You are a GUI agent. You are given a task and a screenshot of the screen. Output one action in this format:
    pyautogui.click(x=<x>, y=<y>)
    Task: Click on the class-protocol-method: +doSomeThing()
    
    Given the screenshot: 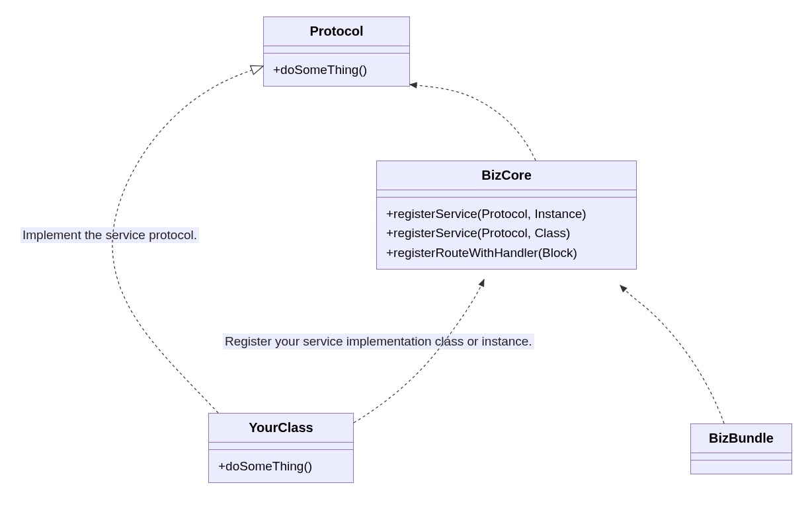 What is the action you would take?
    pyautogui.click(x=337, y=70)
    